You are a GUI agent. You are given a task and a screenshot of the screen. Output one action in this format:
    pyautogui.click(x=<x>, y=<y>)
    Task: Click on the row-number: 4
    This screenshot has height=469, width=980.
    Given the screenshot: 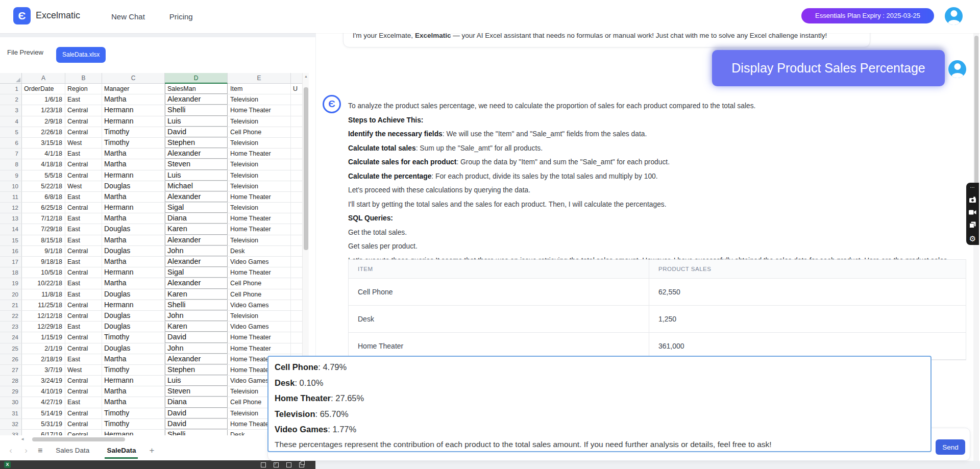 What is the action you would take?
    pyautogui.click(x=11, y=121)
    